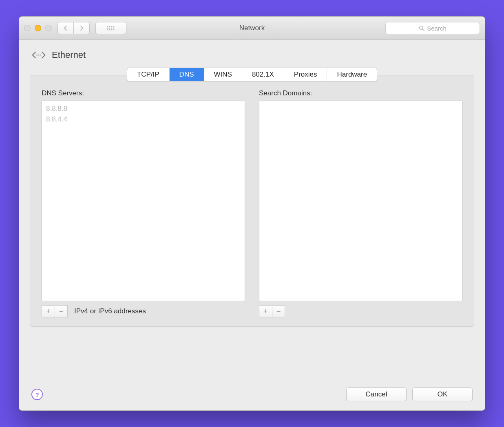 The width and height of the screenshot is (504, 427). I want to click on grid-icon, so click(111, 28).